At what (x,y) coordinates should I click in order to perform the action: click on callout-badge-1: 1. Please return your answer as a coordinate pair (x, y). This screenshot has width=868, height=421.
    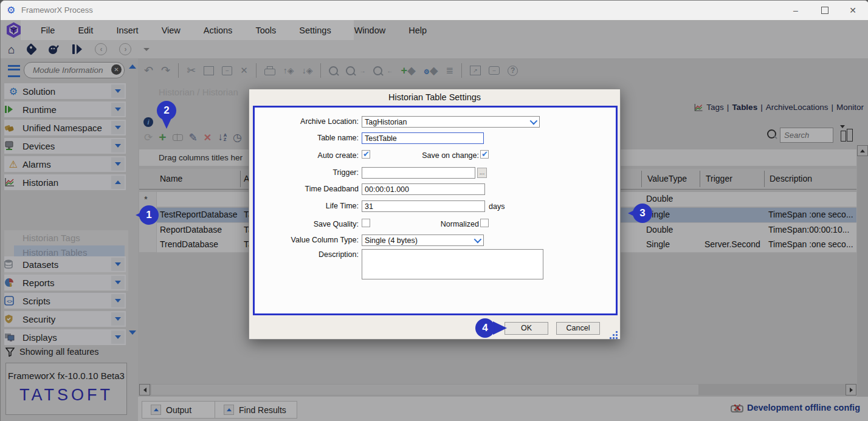
    Looking at the image, I should click on (149, 215).